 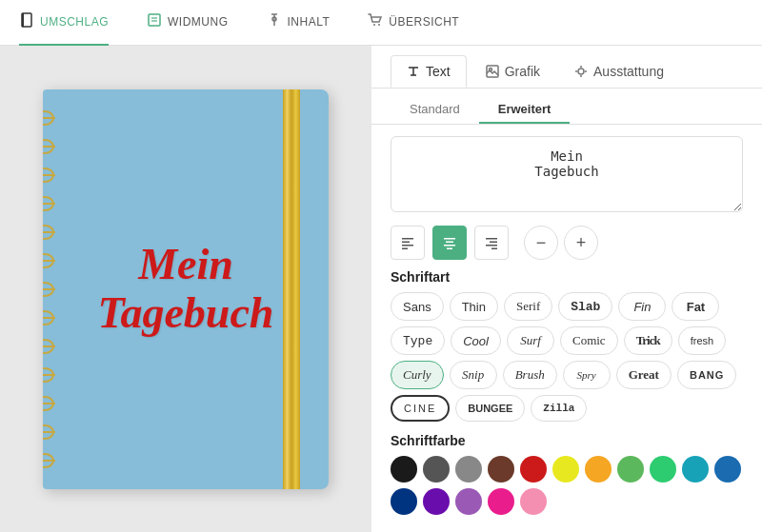 I want to click on font-chip-trick: Trick, so click(x=648, y=341).